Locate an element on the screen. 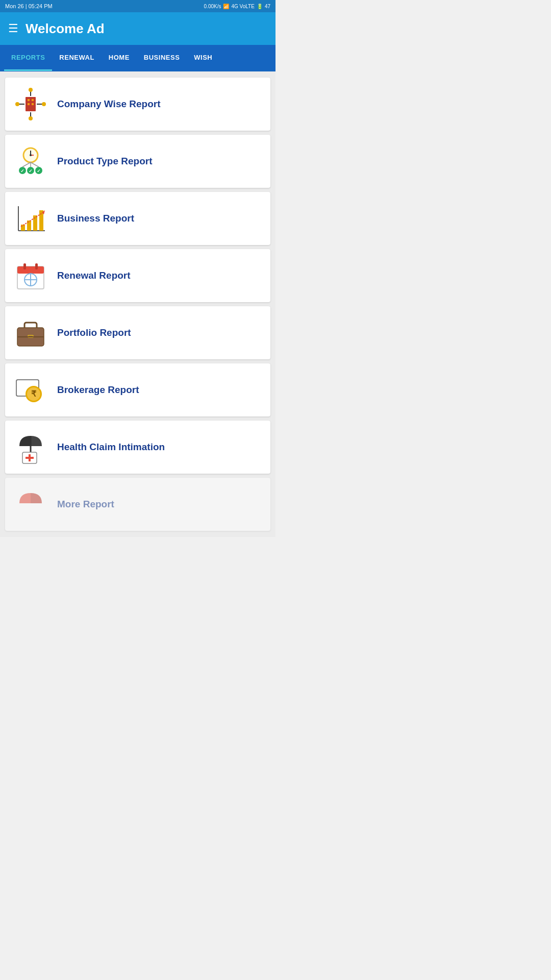 The height and width of the screenshot is (980, 551). status-bar: Mon 26 | 05:24 PM 0.00K/s 📶 4G VoLTE 🔋 4… is located at coordinates (138, 6).